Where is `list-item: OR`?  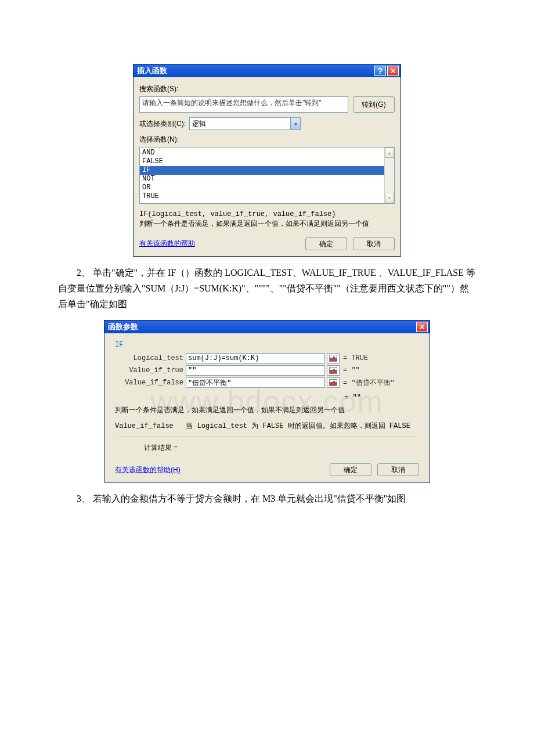
list-item: OR is located at coordinates (262, 188).